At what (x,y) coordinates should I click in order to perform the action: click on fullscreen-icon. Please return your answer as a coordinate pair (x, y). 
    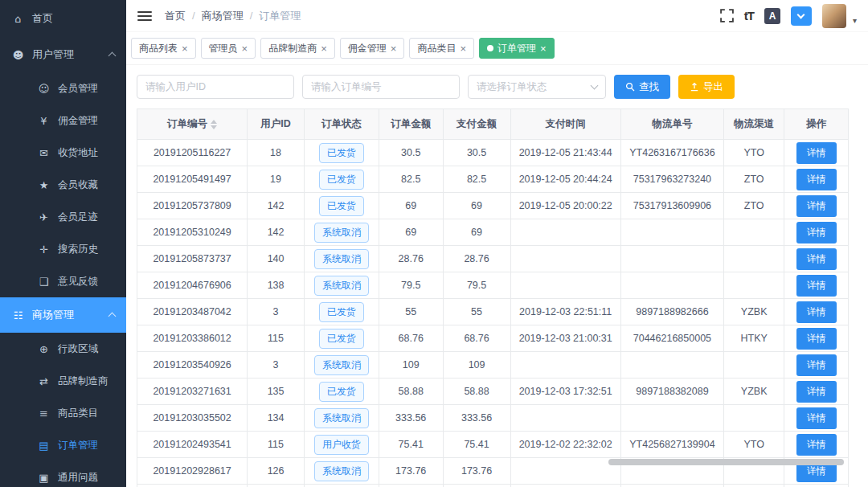
    Looking at the image, I should click on (727, 16).